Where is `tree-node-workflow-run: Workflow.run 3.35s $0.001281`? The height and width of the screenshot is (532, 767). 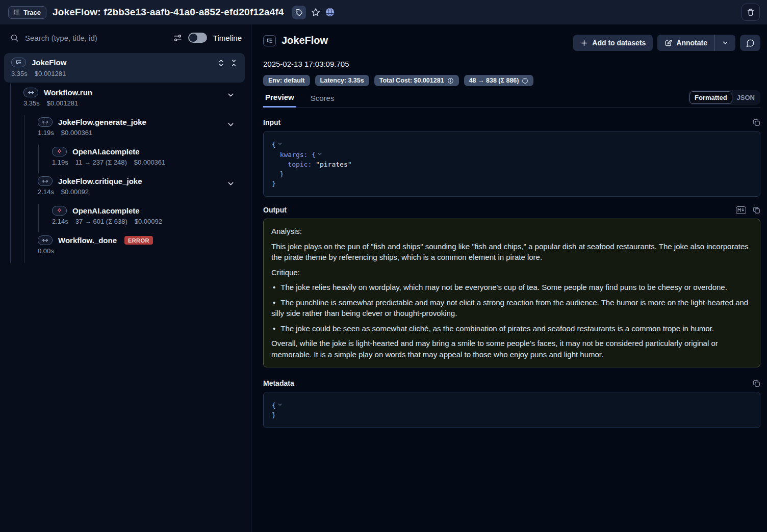 tree-node-workflow-run: Workflow.run 3.35s $0.001281 is located at coordinates (125, 101).